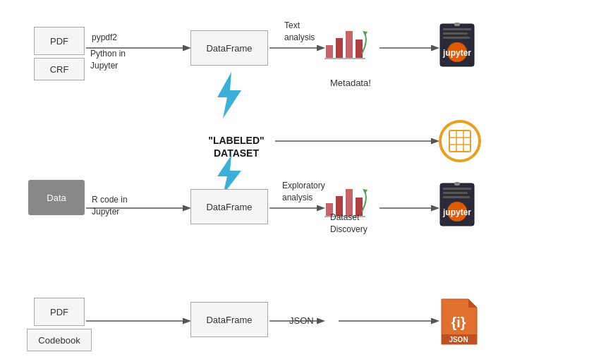 Image resolution: width=613 pixels, height=364 pixels. What do you see at coordinates (351, 83) in the screenshot?
I see `metadata-label: Metadata!` at bounding box center [351, 83].